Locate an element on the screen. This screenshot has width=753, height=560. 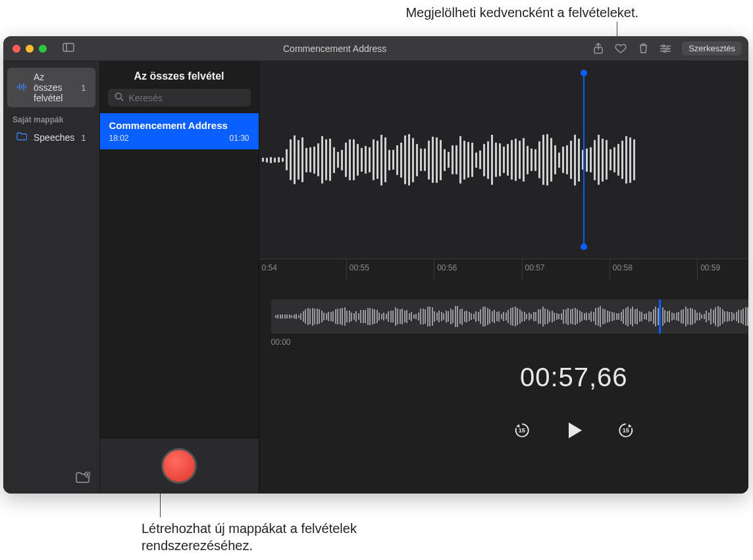
playhead is located at coordinates (584, 160).